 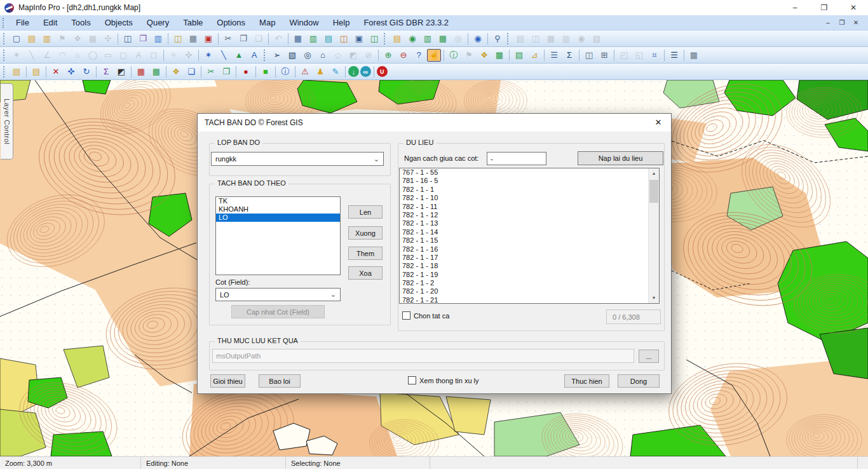 I want to click on move-down-button: Xuong, so click(x=365, y=233).